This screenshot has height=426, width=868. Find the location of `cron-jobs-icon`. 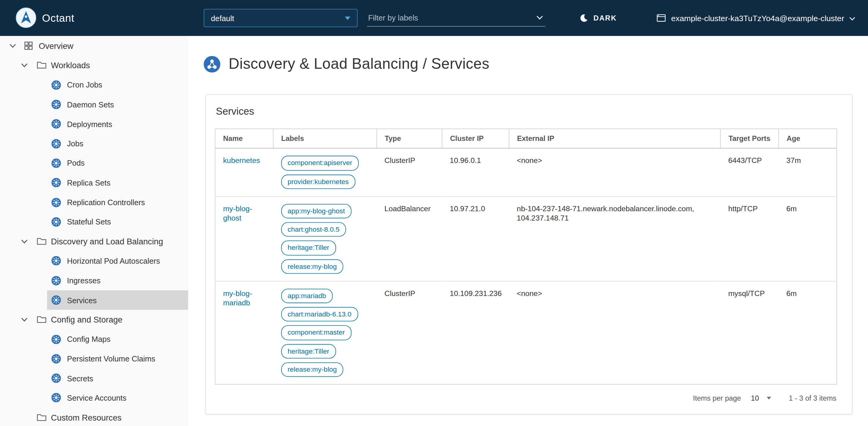

cron-jobs-icon is located at coordinates (56, 85).